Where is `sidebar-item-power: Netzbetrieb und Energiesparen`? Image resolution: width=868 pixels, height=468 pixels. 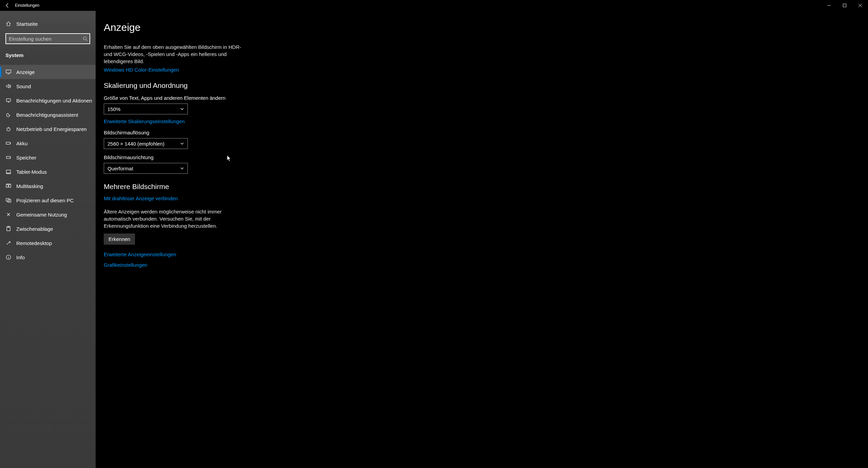
sidebar-item-power: Netzbetrieb und Energiesparen is located at coordinates (48, 129).